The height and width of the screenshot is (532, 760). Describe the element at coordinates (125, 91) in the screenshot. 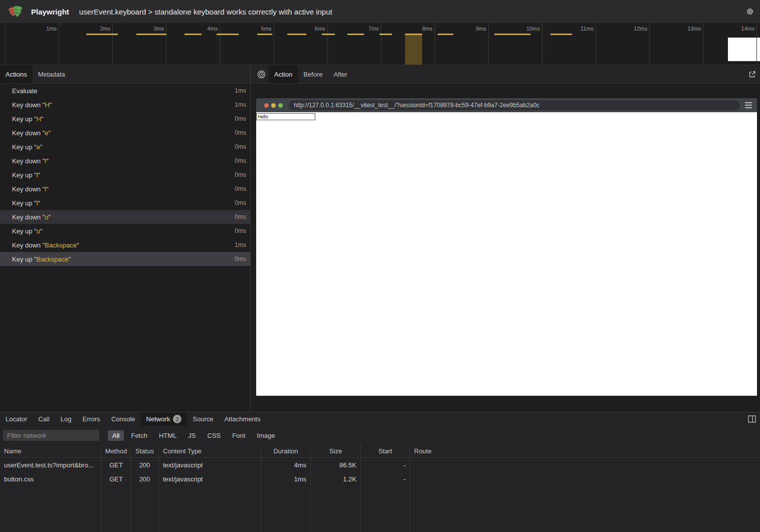

I see `action-row: Evaluate1ms` at that location.